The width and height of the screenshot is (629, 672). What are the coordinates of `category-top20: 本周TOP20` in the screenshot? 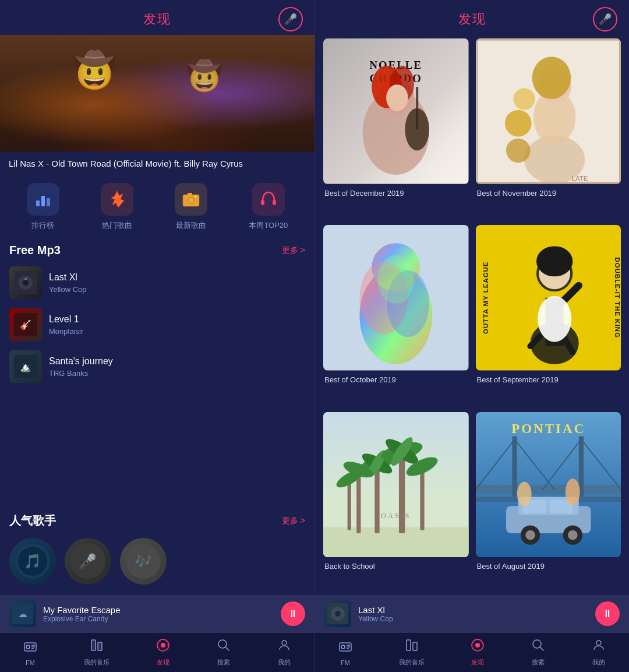 It's located at (268, 207).